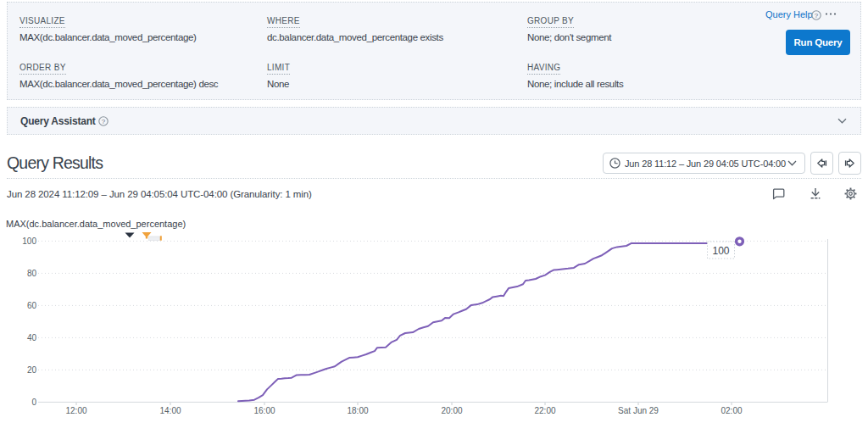 This screenshot has height=434, width=868. Describe the element at coordinates (32, 305) in the screenshot. I see `svg-text: 60` at that location.